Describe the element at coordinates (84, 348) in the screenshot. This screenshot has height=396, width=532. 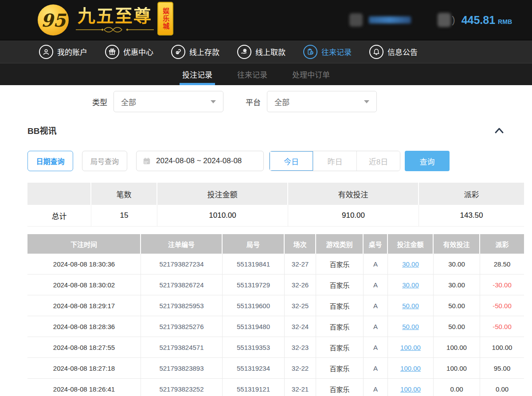
I see `table-cell: 2024-08-08 18:27:55` at that location.